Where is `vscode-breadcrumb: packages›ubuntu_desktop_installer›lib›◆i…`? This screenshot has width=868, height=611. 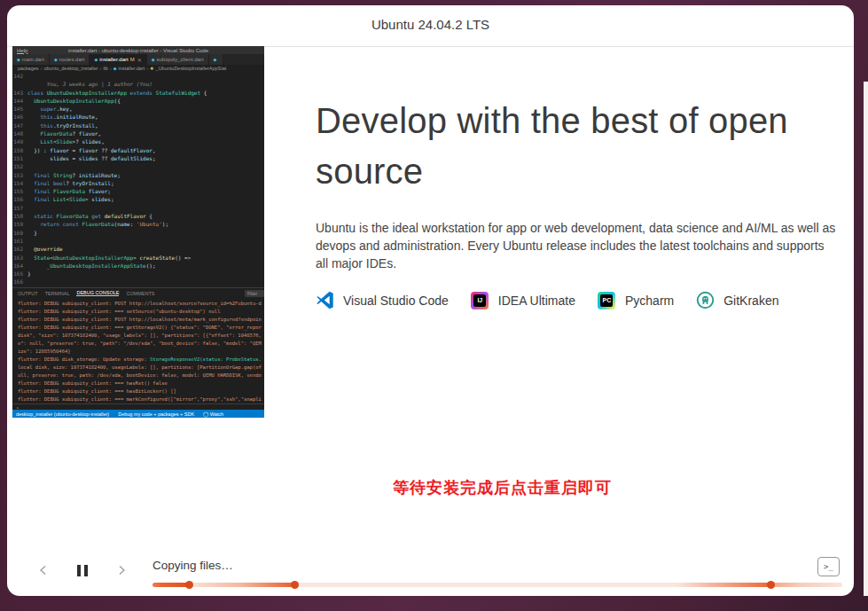 vscode-breadcrumb: packages›ubuntu_desktop_installer›lib›◆i… is located at coordinates (138, 68).